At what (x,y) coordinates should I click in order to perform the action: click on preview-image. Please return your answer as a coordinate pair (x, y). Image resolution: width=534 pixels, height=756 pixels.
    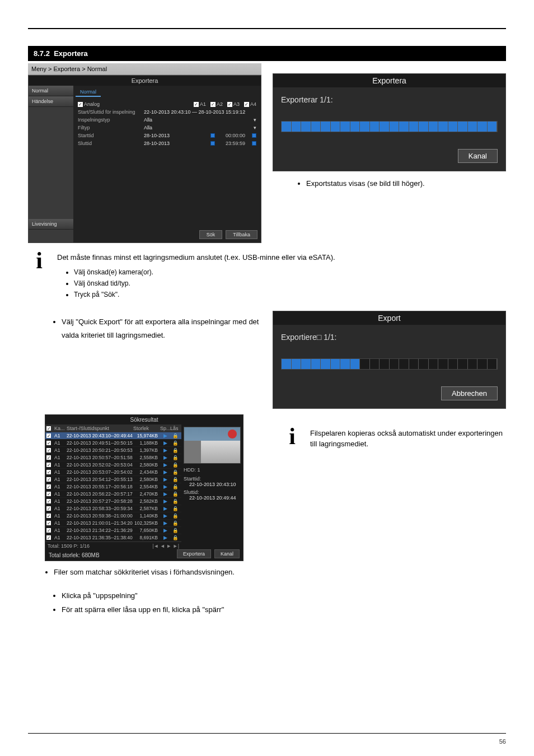
    Looking at the image, I should click on (212, 445).